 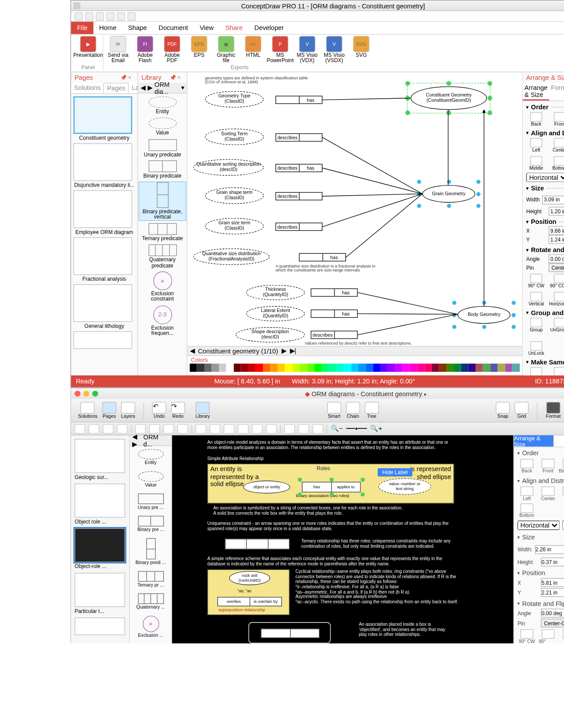 What do you see at coordinates (556, 239) in the screenshot?
I see `input-y` at bounding box center [556, 239].